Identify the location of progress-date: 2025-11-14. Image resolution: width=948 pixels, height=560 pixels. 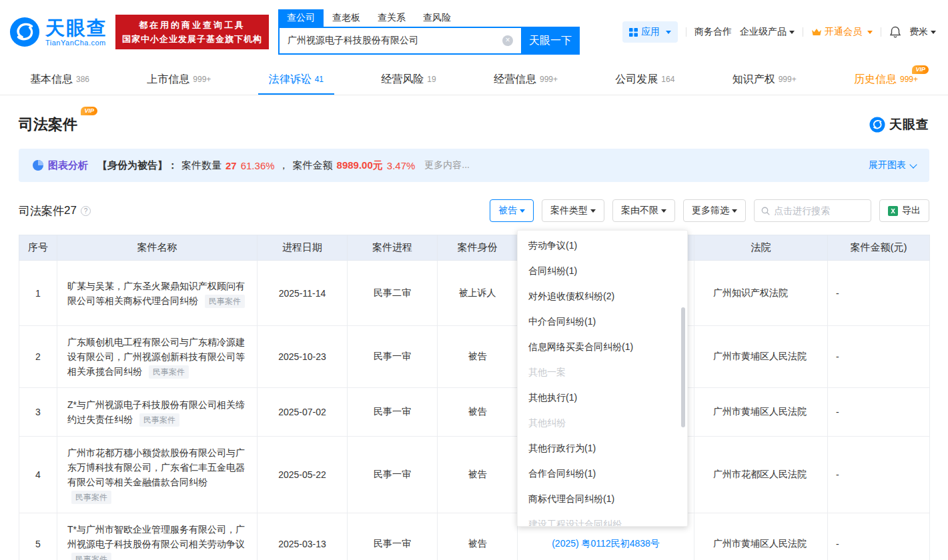
(303, 293).